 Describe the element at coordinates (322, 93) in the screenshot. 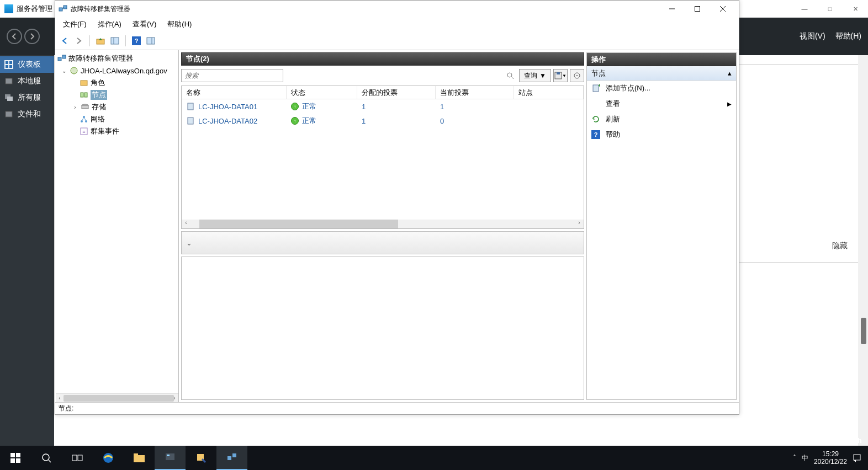

I see `col-status: 状态` at that location.